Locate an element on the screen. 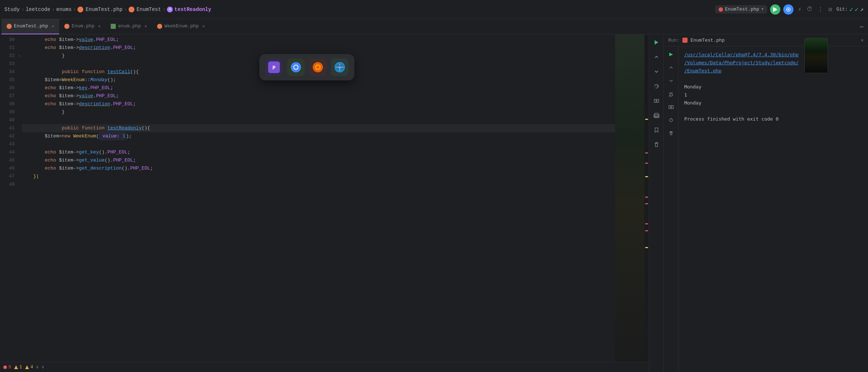 The height and width of the screenshot is (372, 868). output-line-project-path: /Volumes/Data/PhpProject/Study/leetcode/ is located at coordinates (773, 63).